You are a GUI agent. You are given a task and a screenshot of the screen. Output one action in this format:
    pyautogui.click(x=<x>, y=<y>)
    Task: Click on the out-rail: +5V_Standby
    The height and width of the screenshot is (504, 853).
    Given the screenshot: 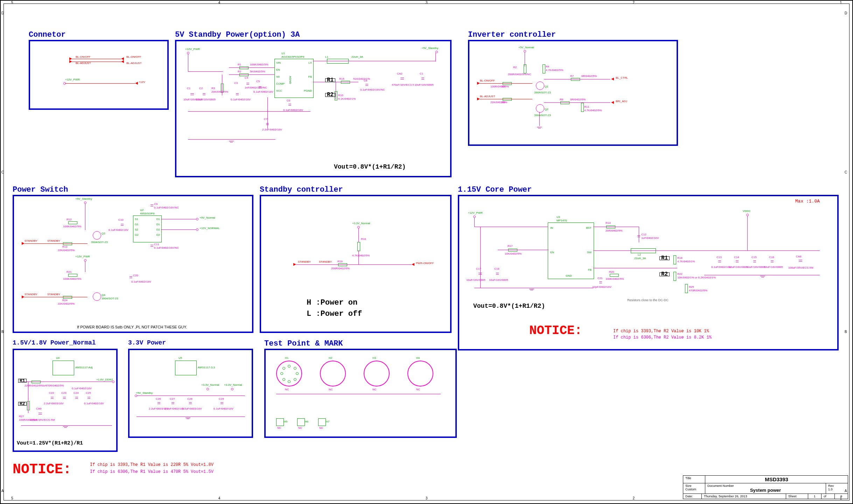 What is the action you would take?
    pyautogui.click(x=430, y=48)
    